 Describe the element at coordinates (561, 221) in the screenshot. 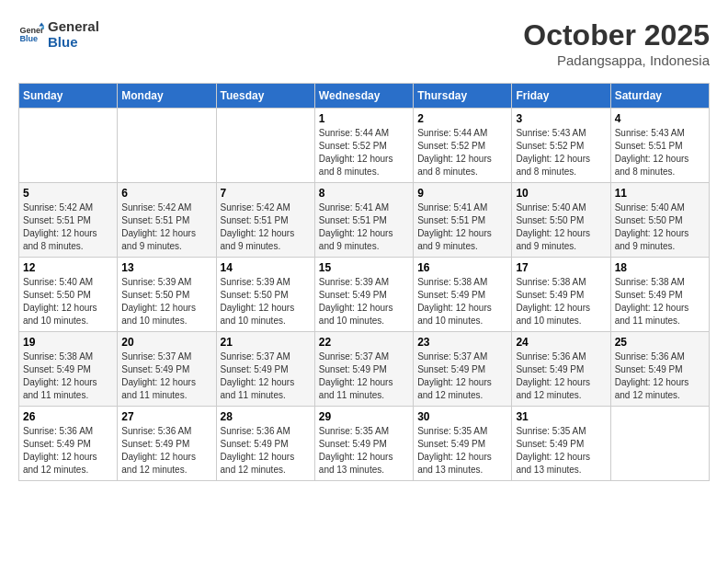

I see `calendar-cell: 10Sunrise: 5:40 AM Sunset: 5:50 PM Dayli…` at that location.